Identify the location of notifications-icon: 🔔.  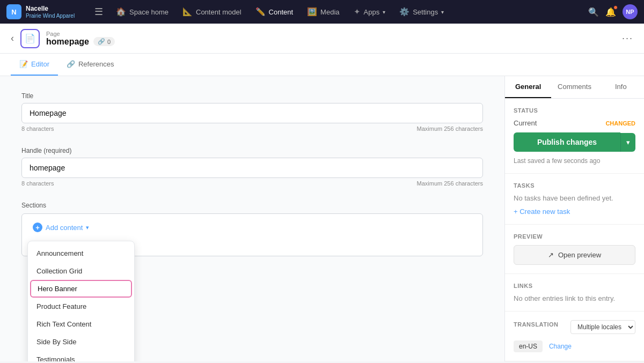
(611, 12).